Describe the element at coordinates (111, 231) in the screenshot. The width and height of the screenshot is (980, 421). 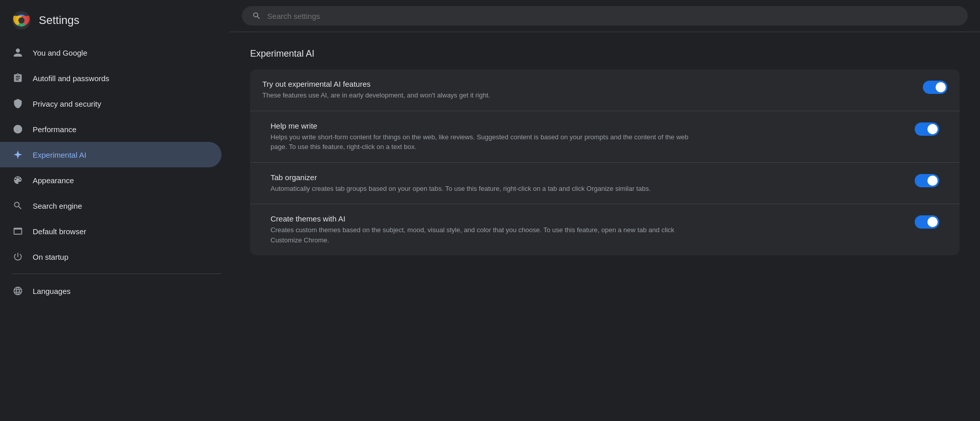
I see `sidebar-item-default-browser: Default browser` at that location.